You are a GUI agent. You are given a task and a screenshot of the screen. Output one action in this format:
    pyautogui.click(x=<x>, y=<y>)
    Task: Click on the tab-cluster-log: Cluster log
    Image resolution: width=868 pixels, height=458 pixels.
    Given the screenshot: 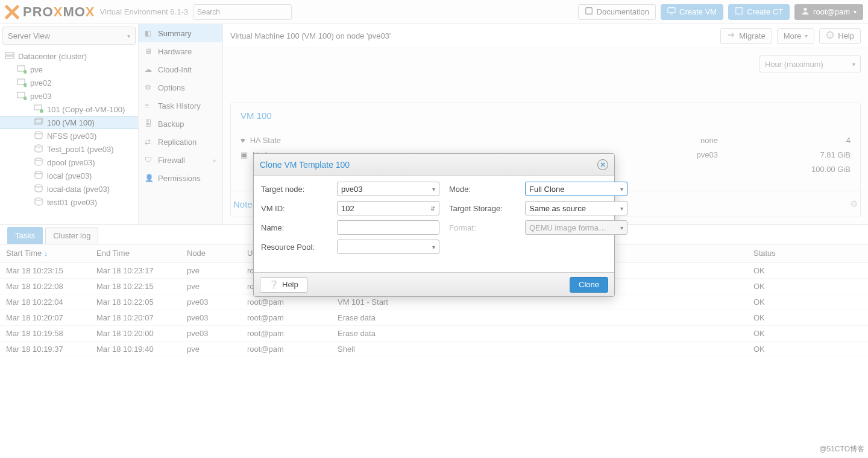 What is the action you would take?
    pyautogui.click(x=72, y=235)
    